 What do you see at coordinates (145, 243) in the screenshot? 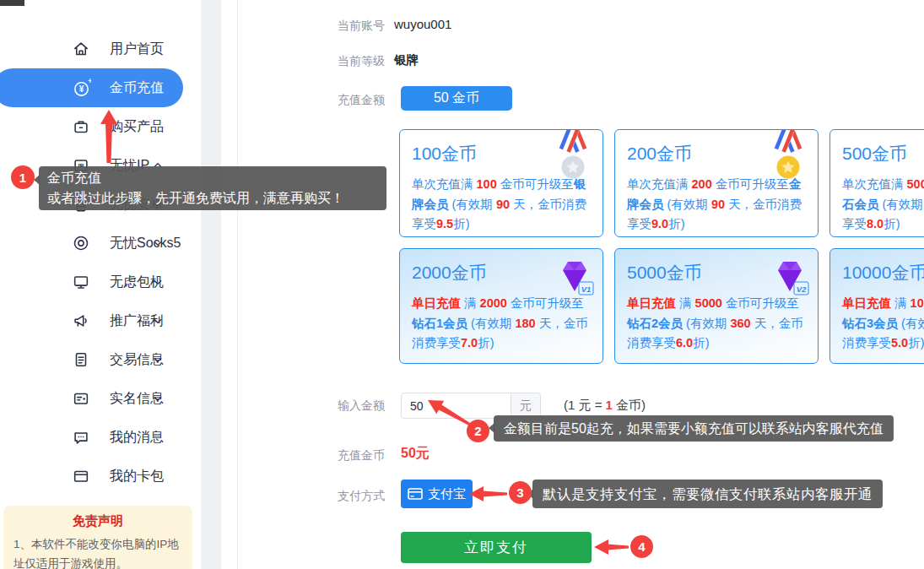
I see `sidebar-item-label: 无忧Socks5` at bounding box center [145, 243].